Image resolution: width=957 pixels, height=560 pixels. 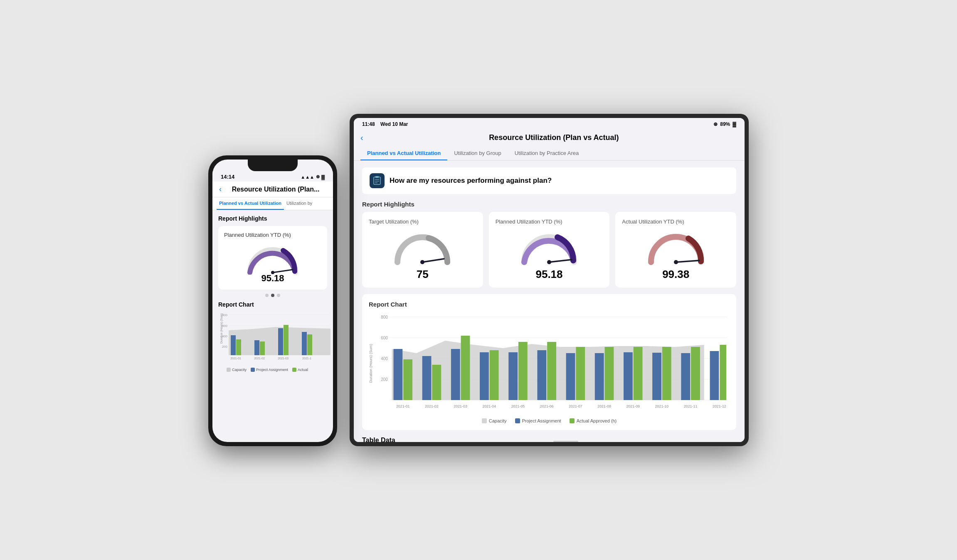 What do you see at coordinates (566, 441) in the screenshot?
I see `scroll-indicator` at bounding box center [566, 441].